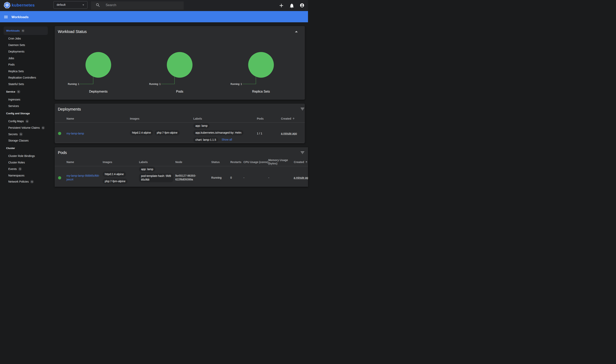 The width and height of the screenshot is (616, 364). What do you see at coordinates (180, 91) in the screenshot?
I see `svg-text: Pods` at bounding box center [180, 91].